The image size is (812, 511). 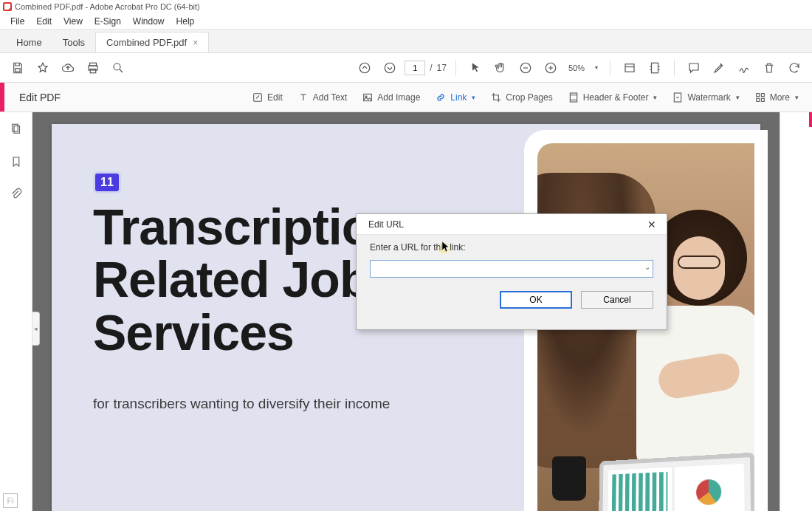 I want to click on more-button: More▾, so click(x=777, y=97).